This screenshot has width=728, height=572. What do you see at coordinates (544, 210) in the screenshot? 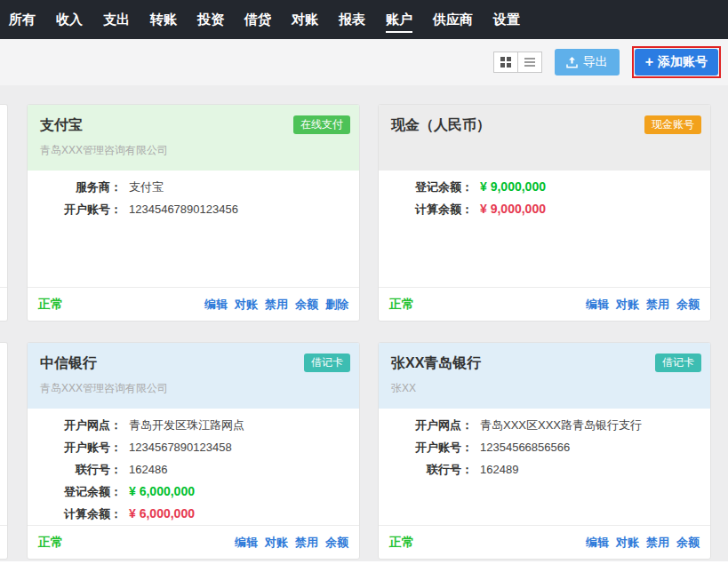
I see `field-row: 计算余额： ¥ 9,000,000` at bounding box center [544, 210].